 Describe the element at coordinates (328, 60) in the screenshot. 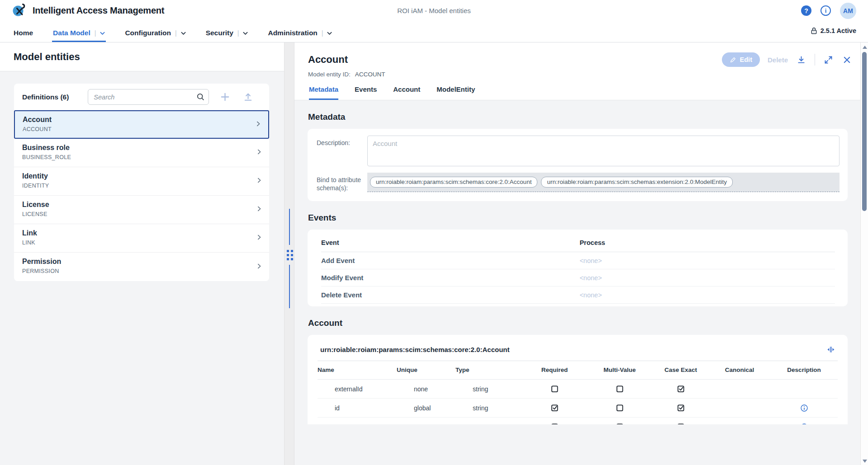

I see `detail-title: Account` at that location.